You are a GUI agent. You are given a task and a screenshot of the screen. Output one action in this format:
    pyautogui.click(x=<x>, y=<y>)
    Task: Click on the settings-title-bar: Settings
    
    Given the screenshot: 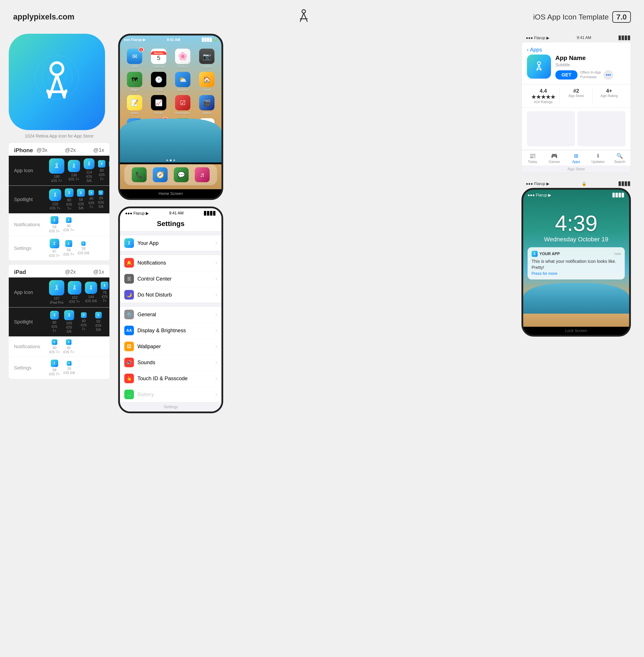 What is the action you would take?
    pyautogui.click(x=171, y=224)
    